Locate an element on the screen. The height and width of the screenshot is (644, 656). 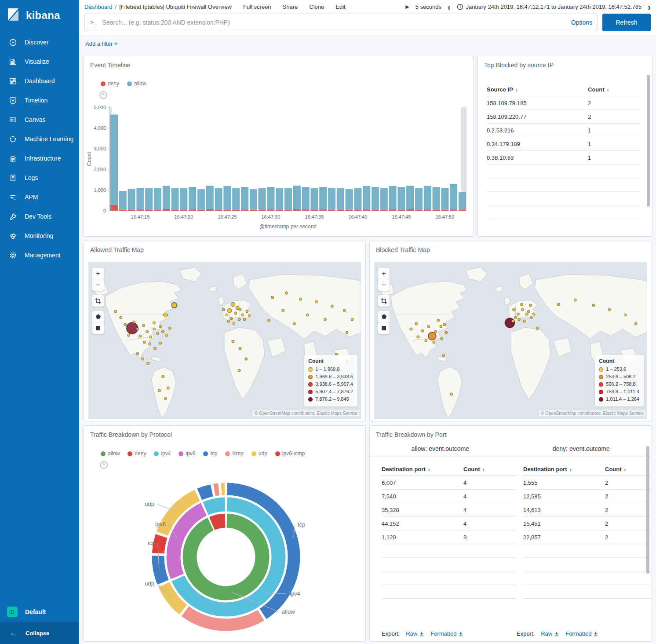
refresh-button: Refresh is located at coordinates (627, 22).